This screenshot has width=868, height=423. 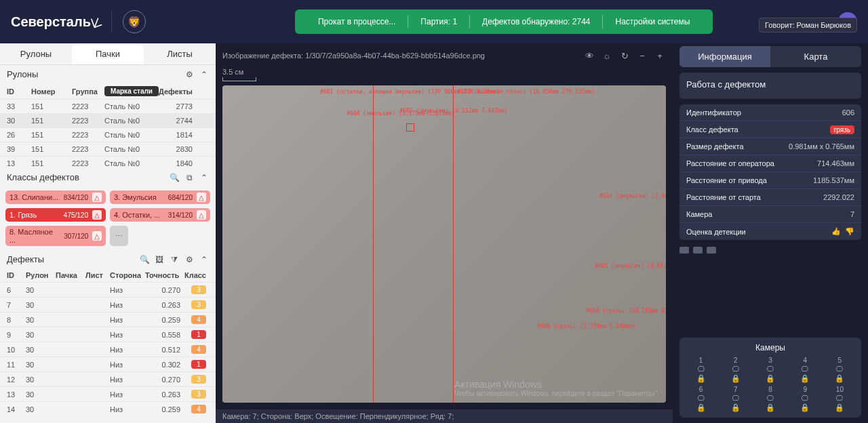 I want to click on col-num: Номер, so click(x=52, y=92).